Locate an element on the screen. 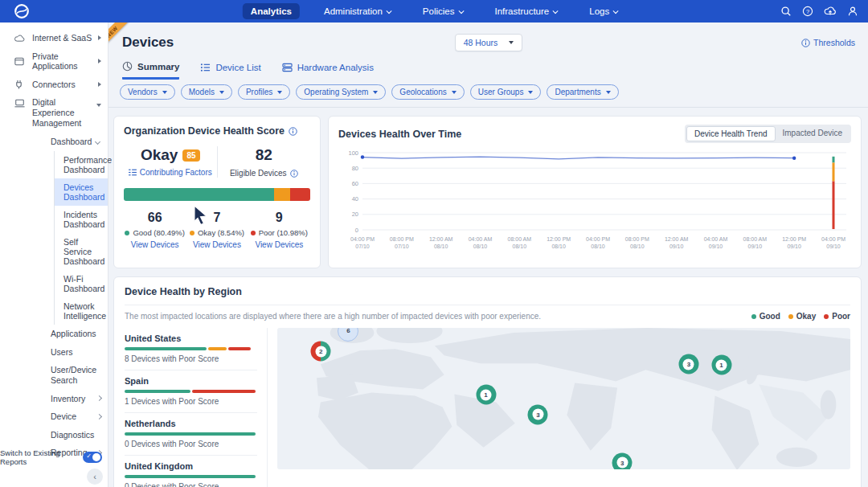  time-range-value: 48 Hours is located at coordinates (481, 43).